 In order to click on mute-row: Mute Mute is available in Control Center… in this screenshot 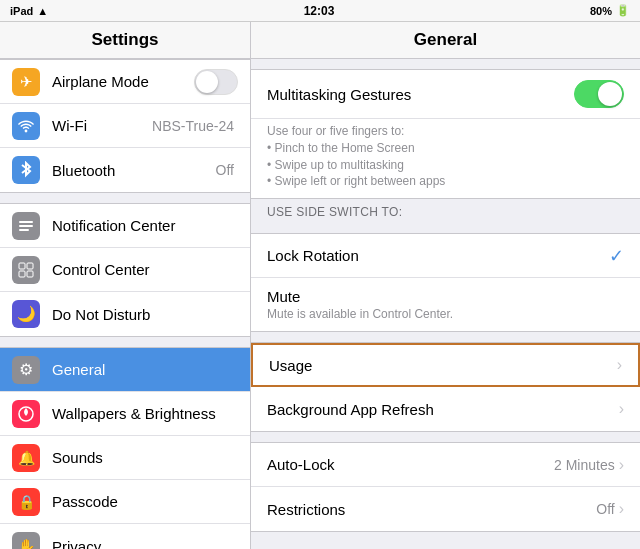, I will do `click(446, 304)`.